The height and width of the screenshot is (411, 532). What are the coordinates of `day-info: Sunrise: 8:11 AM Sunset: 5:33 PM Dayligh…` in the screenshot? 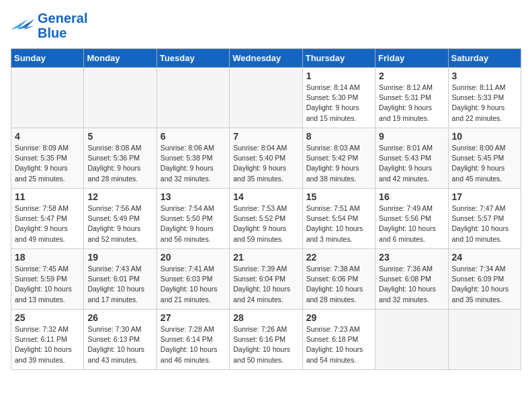 It's located at (485, 103).